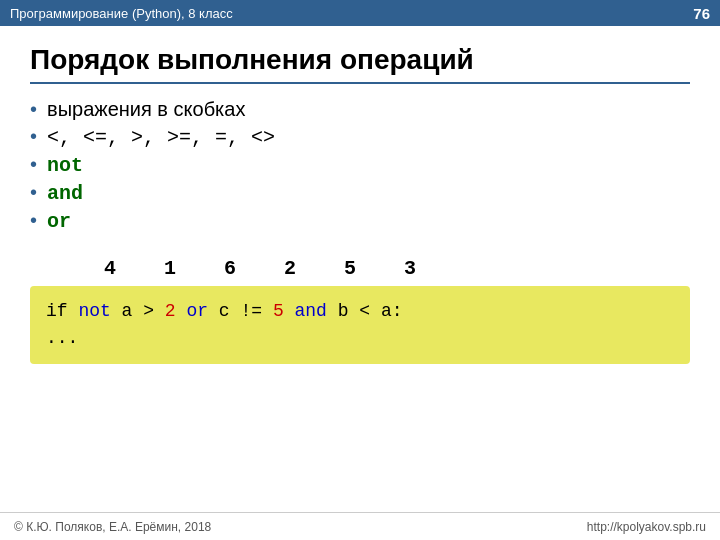  I want to click on num-3: 3, so click(410, 268).